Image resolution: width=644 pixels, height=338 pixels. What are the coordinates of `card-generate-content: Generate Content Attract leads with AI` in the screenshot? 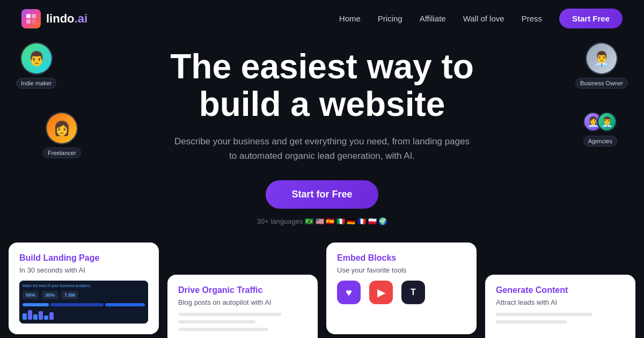 It's located at (560, 306).